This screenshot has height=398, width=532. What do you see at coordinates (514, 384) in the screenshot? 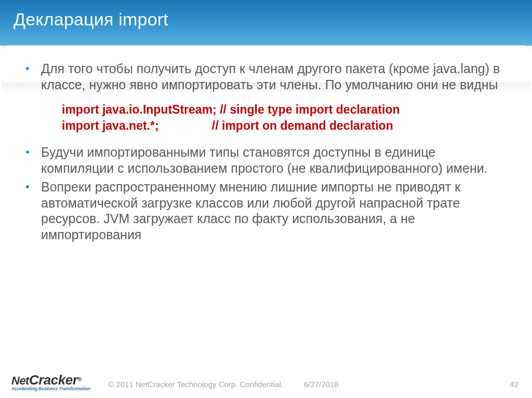
I see `page-number: 42` at bounding box center [514, 384].